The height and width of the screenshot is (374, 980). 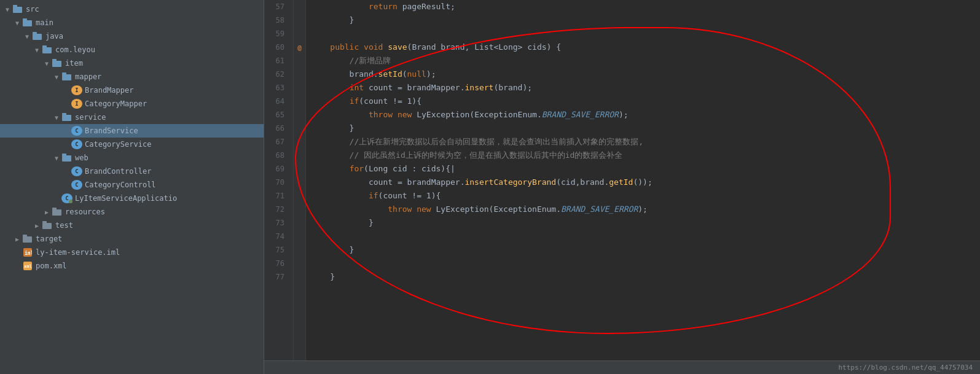 What do you see at coordinates (622, 367) in the screenshot?
I see `status-bar: https://blog.csdn.net/qq_44757034` at bounding box center [622, 367].